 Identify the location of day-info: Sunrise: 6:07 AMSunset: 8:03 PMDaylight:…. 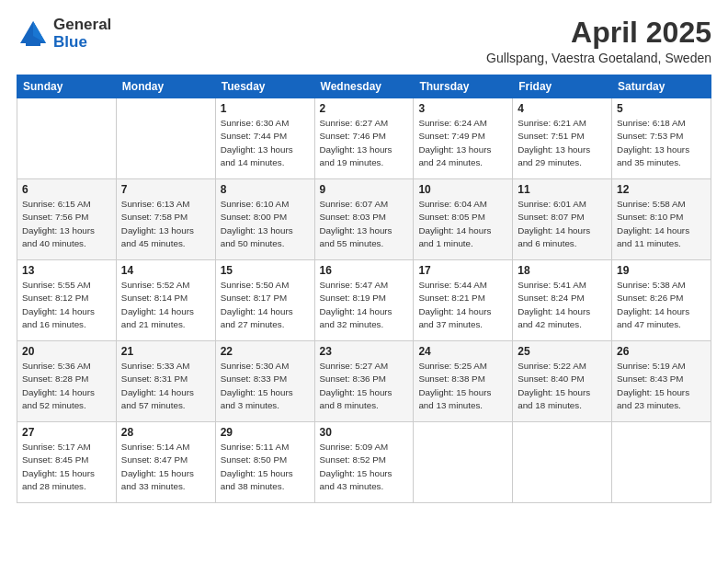
(364, 224).